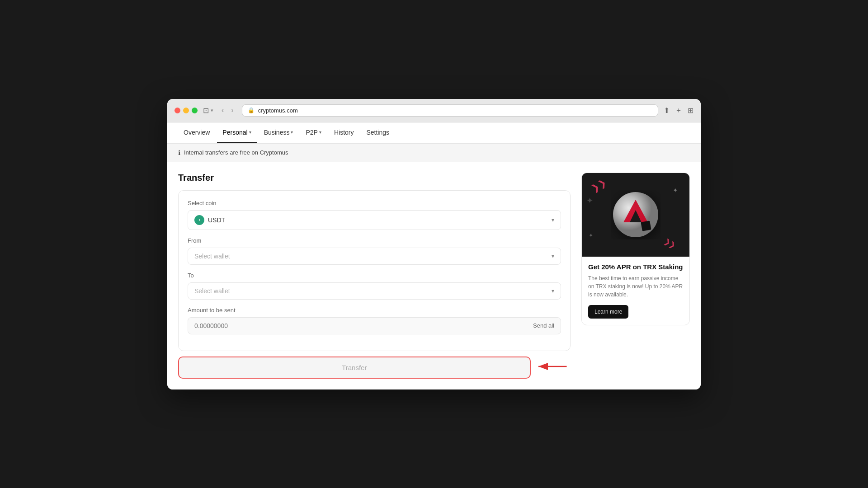  Describe the element at coordinates (278, 110) in the screenshot. I see `url-text: cryptomus.com` at that location.